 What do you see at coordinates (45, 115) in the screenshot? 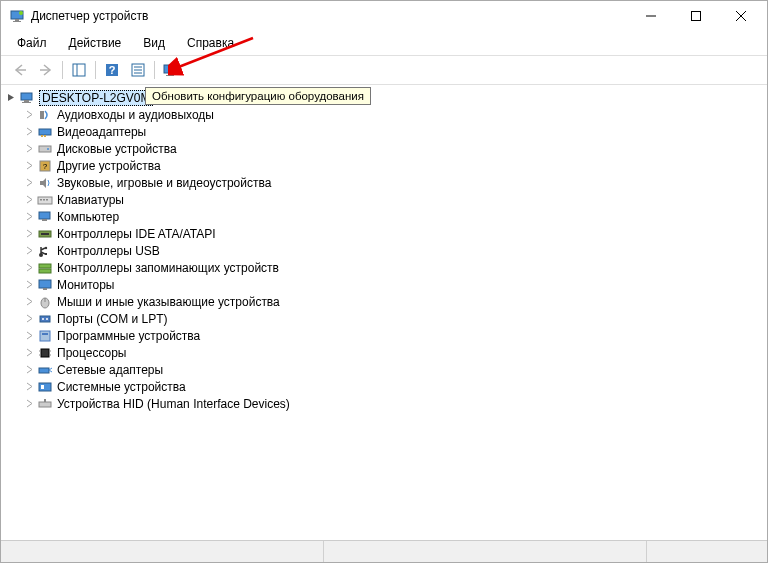
I see `audio-io-icon` at bounding box center [45, 115].